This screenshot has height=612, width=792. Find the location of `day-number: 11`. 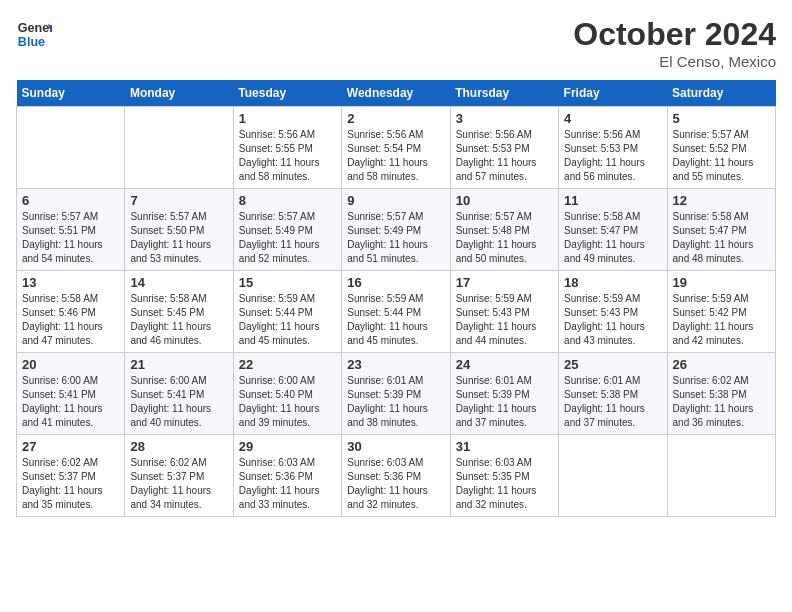

day-number: 11 is located at coordinates (612, 200).